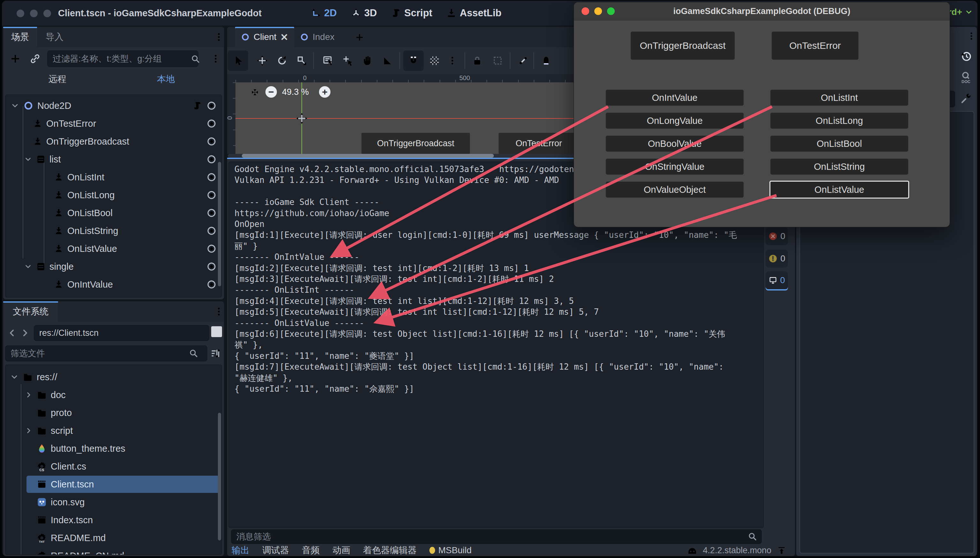 This screenshot has width=980, height=558. What do you see at coordinates (113, 377) in the screenshot?
I see `file-row-res: res://` at bounding box center [113, 377].